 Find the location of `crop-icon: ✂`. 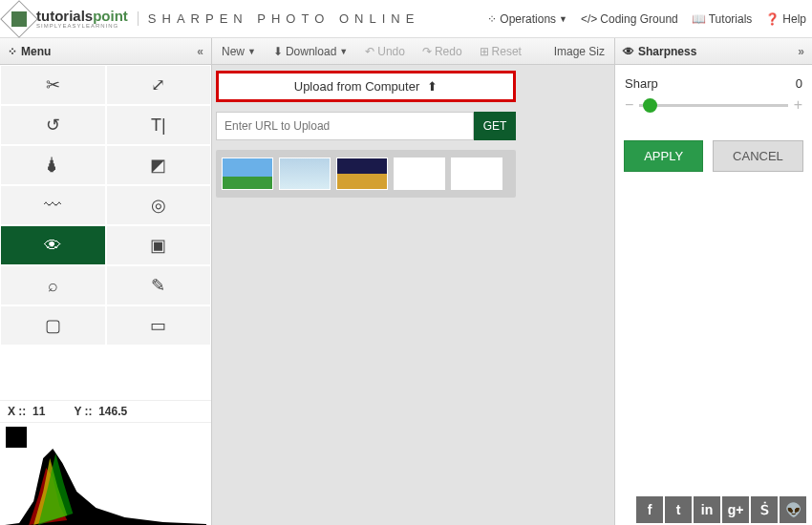

crop-icon: ✂ is located at coordinates (53, 85).